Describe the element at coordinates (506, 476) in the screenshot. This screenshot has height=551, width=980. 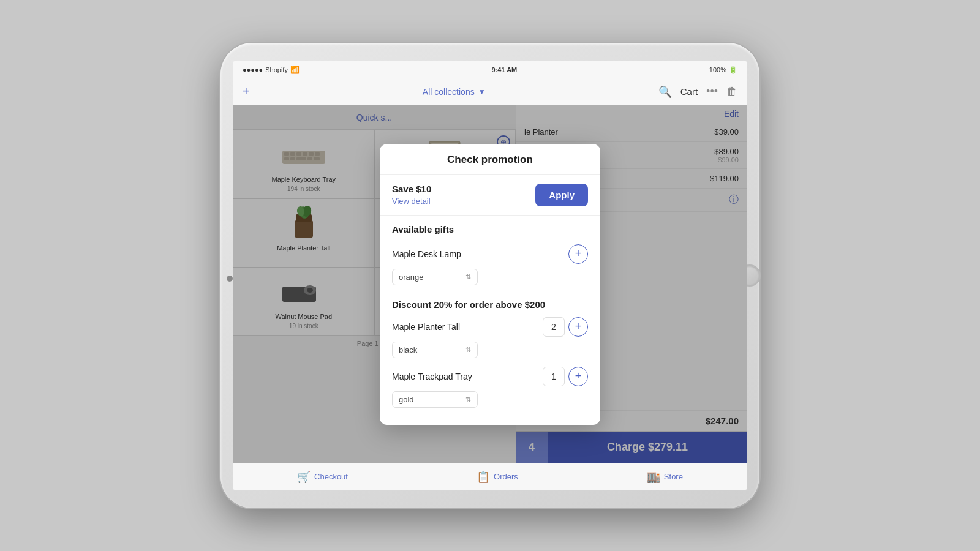
I see `orders-label: Orders` at that location.